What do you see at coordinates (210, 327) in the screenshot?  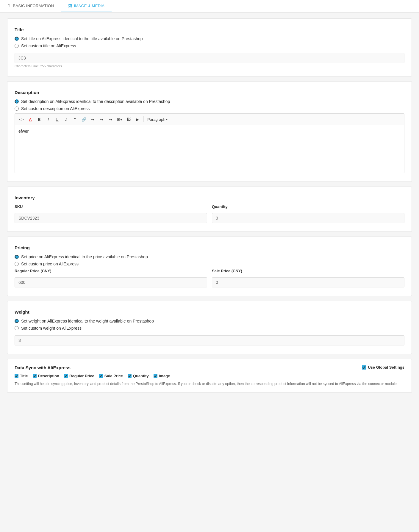 I see `weight-section-card: Weight Set weight on AliExpress identica…` at bounding box center [210, 327].